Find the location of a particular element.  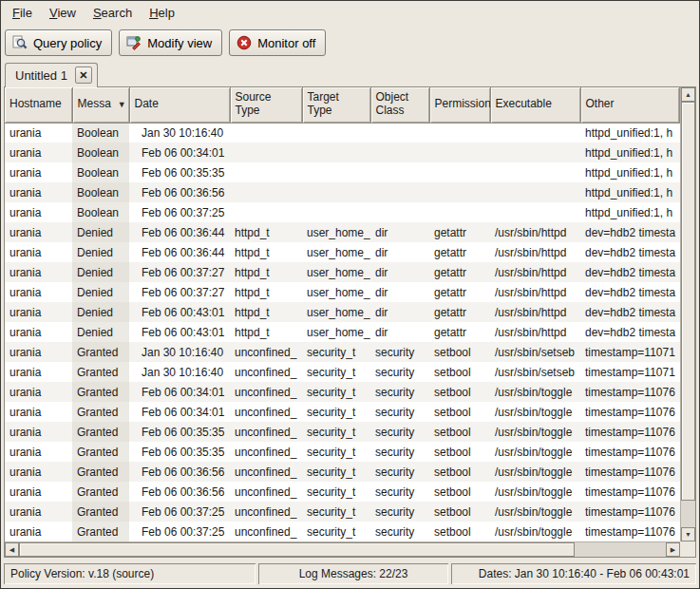

column-header-target-type: Target Type is located at coordinates (336, 104).